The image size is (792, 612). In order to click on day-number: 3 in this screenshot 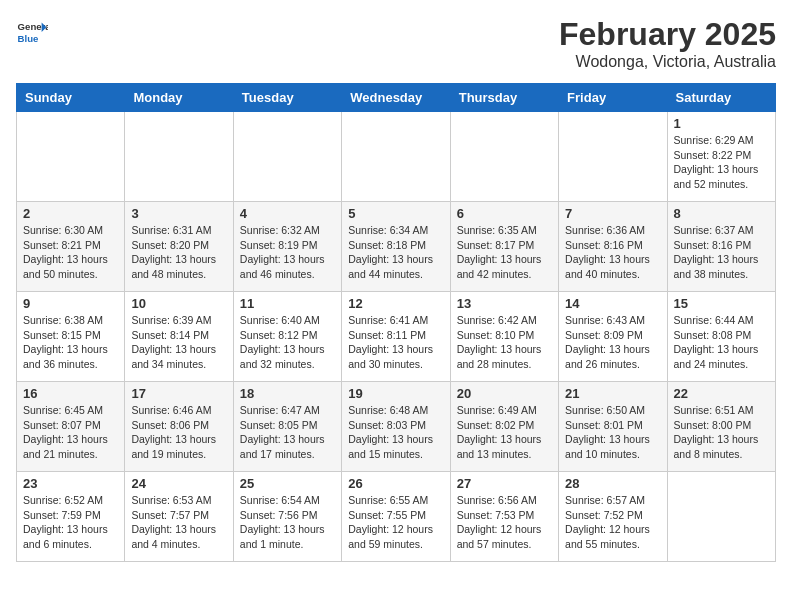, I will do `click(178, 214)`.